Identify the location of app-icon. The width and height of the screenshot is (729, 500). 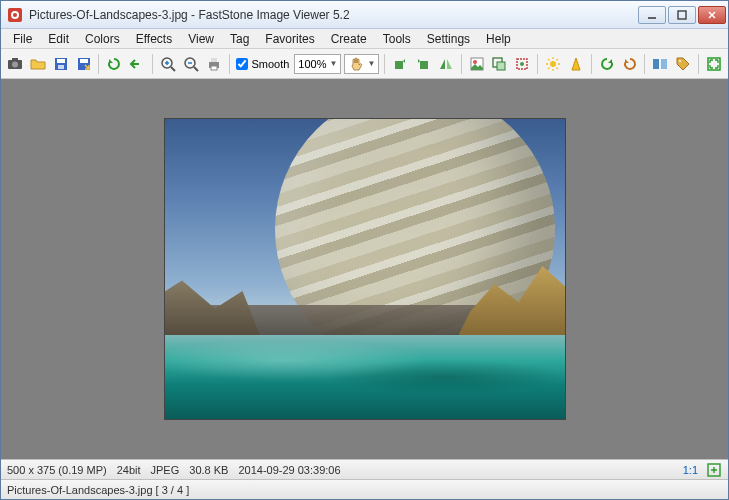
(15, 15).